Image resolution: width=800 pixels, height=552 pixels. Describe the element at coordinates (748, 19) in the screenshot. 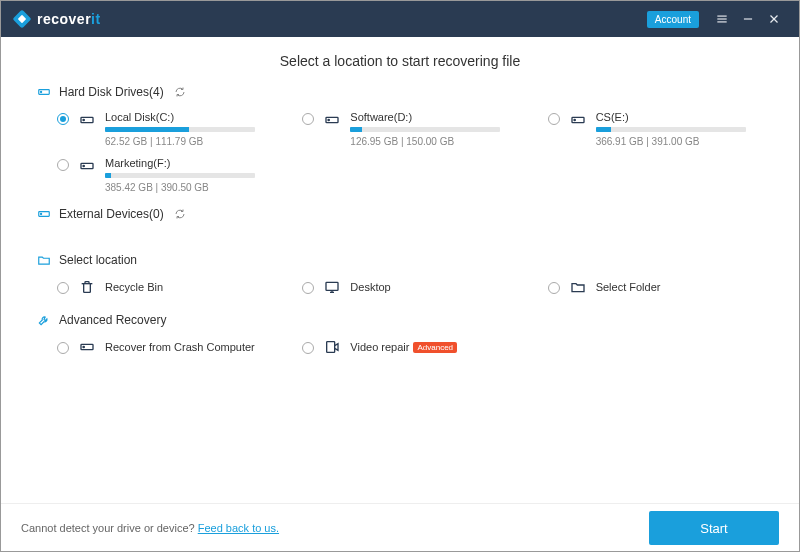

I see `minimize-icon` at that location.